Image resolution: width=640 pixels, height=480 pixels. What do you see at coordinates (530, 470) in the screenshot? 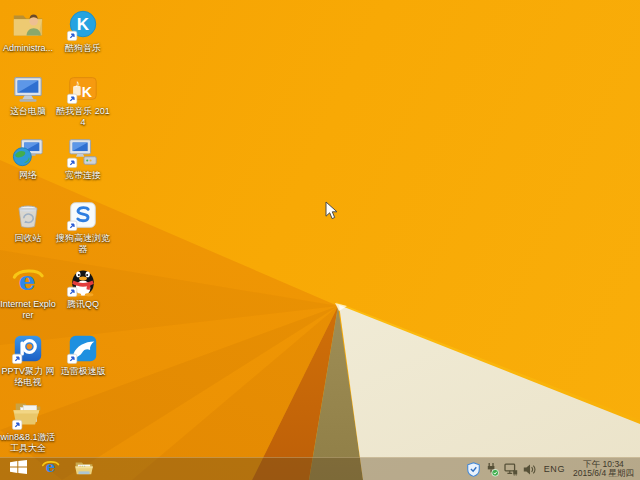
I see `volume-tray-icon` at bounding box center [530, 470].